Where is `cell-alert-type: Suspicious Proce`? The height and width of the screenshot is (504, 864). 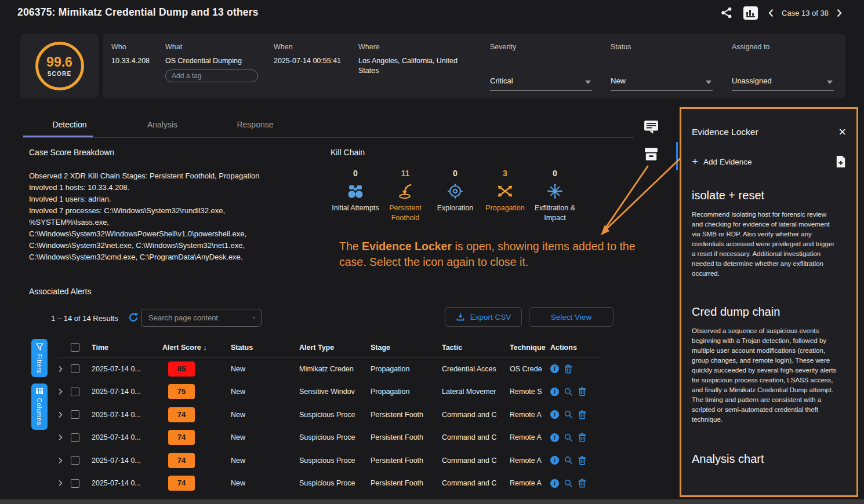 cell-alert-type: Suspicious Proce is located at coordinates (335, 437).